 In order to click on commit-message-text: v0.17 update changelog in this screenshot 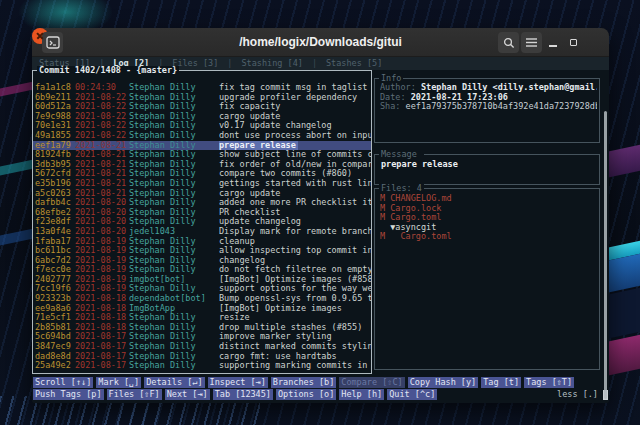, I will do `click(276, 126)`.